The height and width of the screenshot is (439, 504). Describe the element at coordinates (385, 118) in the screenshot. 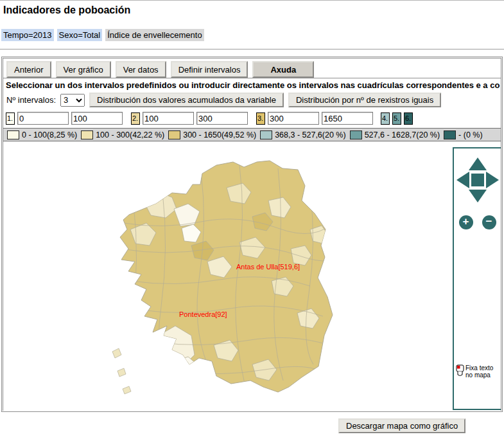

I see `interval-4-label: 4.` at that location.